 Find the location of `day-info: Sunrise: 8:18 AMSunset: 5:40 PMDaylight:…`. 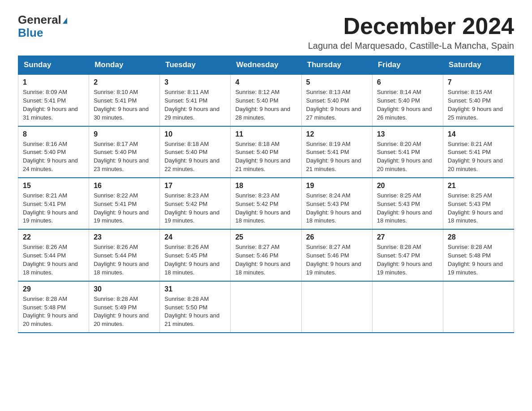

day-info: Sunrise: 8:18 AMSunset: 5:40 PMDaylight:… is located at coordinates (266, 157).